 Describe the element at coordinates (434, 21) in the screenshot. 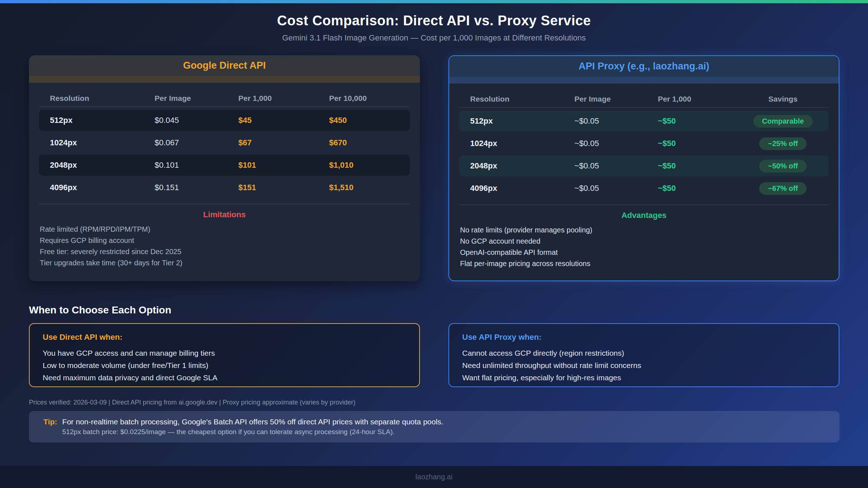

I see `page-title: Cost Comparison: Direct API vs. Proxy Se…` at that location.